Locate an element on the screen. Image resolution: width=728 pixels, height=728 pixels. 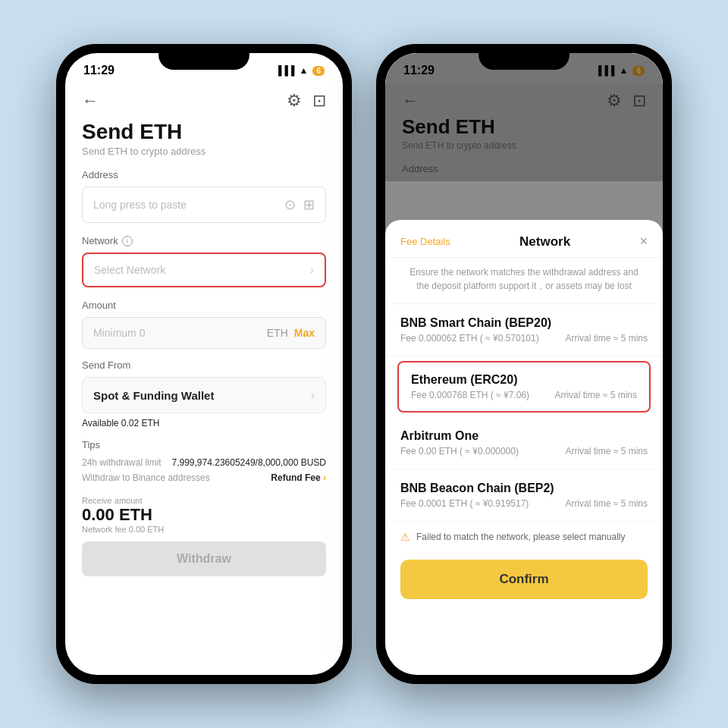
address-placeholder: Long press to paste is located at coordinates (140, 205).